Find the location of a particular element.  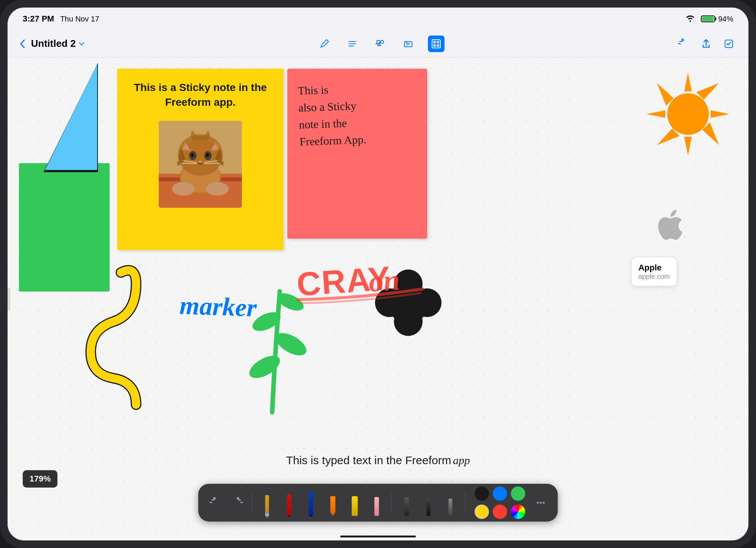

toolbar-pen-pink is located at coordinates (377, 503).